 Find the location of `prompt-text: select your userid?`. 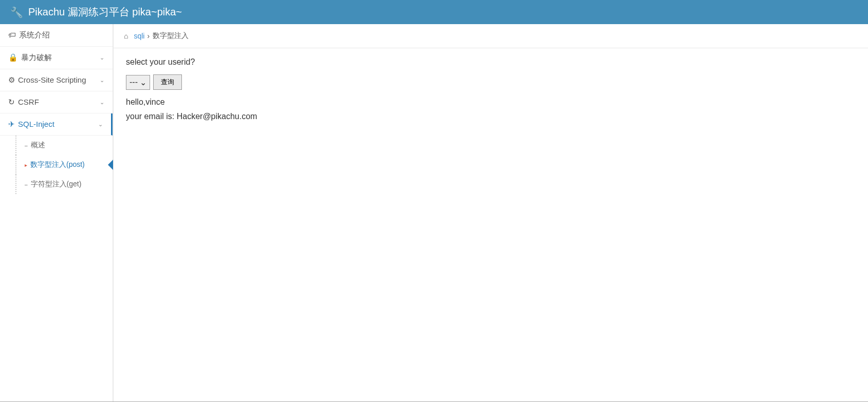

prompt-text: select your userid? is located at coordinates (491, 62).